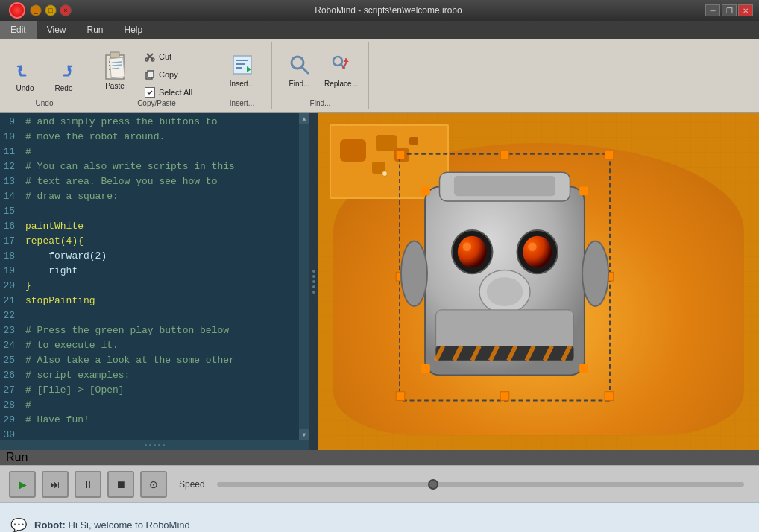  What do you see at coordinates (154, 484) in the screenshot?
I see `record-button: ⊙` at bounding box center [154, 484].